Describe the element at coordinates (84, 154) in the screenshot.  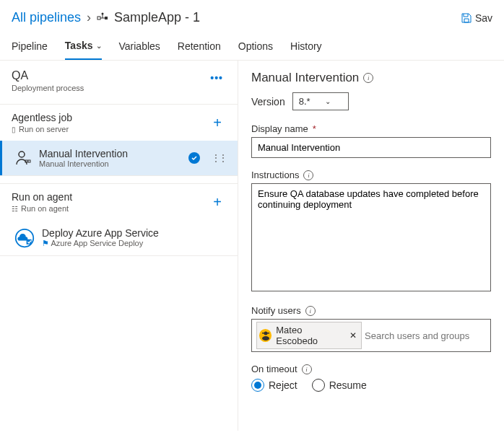
I see `task-name: Manual Intervention` at that location.